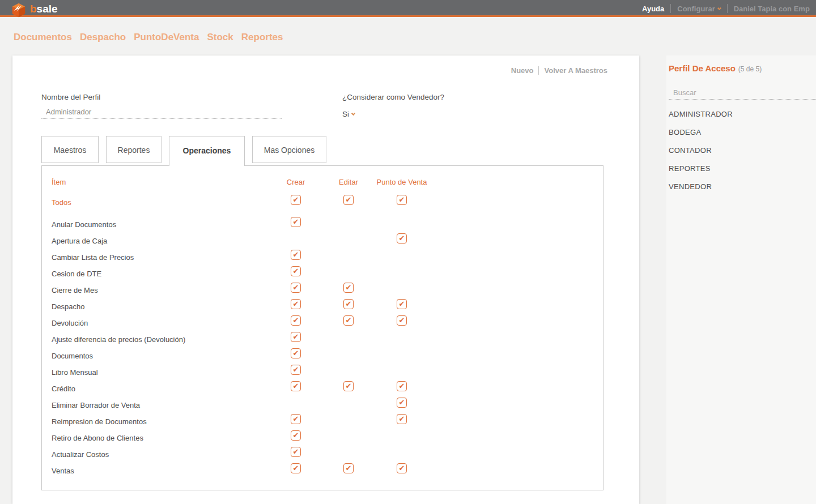 This screenshot has height=504, width=816. Describe the element at coordinates (167, 37) in the screenshot. I see `nav-link-puntodeventa: PuntoDeVenta` at that location.